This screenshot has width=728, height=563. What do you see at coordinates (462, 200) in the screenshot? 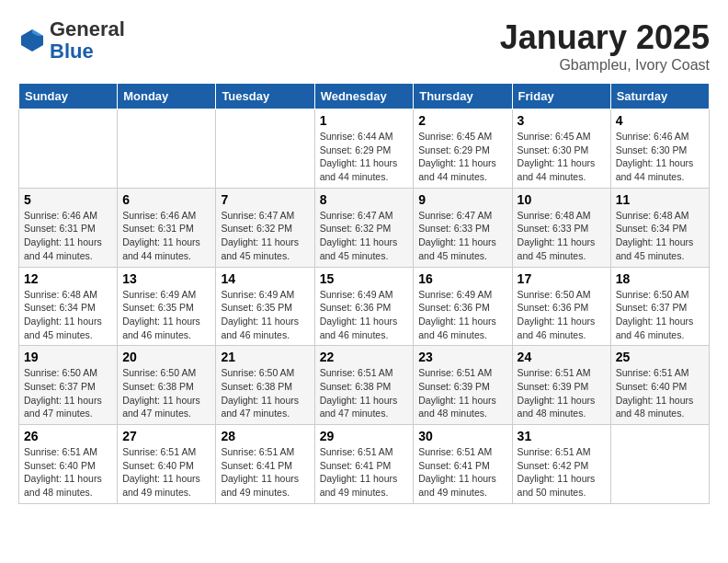
I see `day-number: 9` at bounding box center [462, 200].